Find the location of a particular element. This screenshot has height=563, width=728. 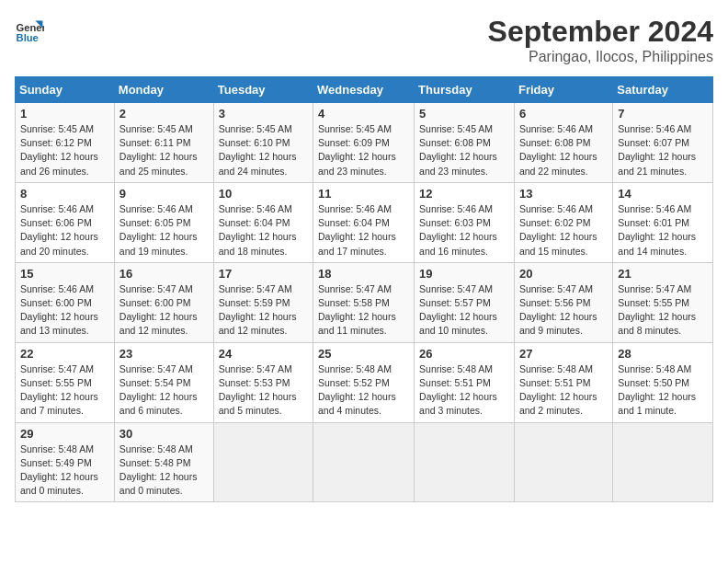

day-info: Sunrise: 5:46 AM Sunset: 6:05 PM Dayligh… is located at coordinates (164, 230).